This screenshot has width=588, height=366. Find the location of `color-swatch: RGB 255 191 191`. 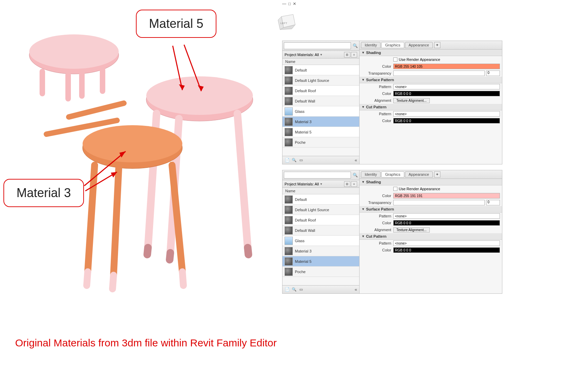

color-swatch: RGB 255 191 191 is located at coordinates (447, 196).